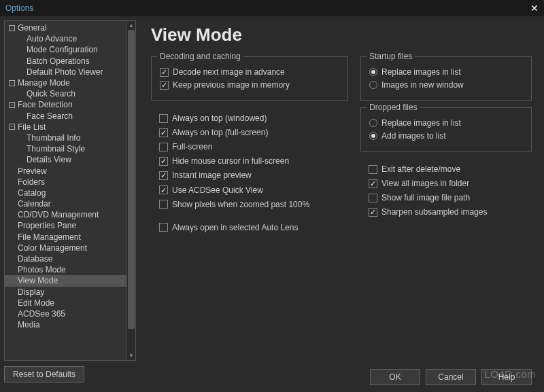 This screenshot has height=392, width=544. What do you see at coordinates (65, 303) in the screenshot?
I see `tree-item: Edit Mode` at bounding box center [65, 303].